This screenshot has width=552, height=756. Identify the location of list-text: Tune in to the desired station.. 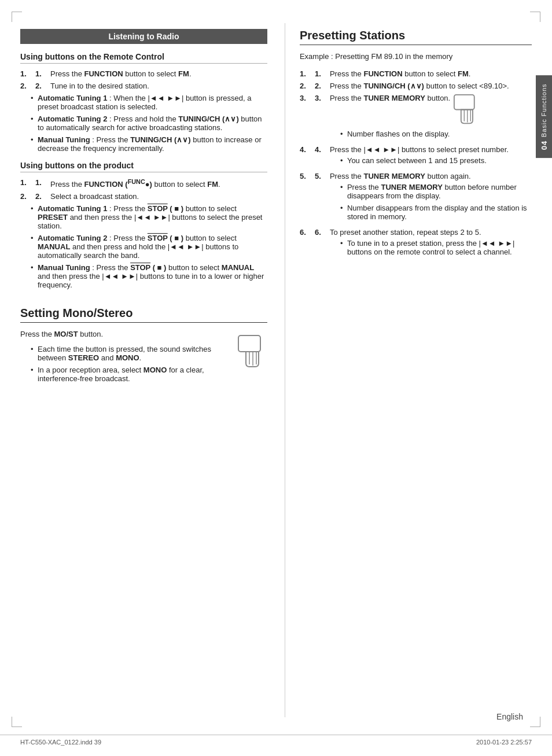
(100, 86).